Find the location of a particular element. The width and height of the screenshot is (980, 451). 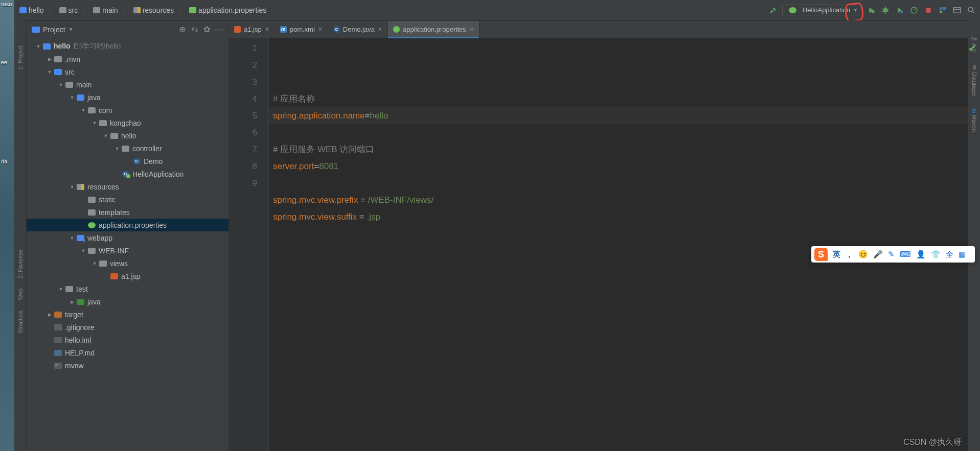

locate-icon: ⊕ is located at coordinates (182, 30).